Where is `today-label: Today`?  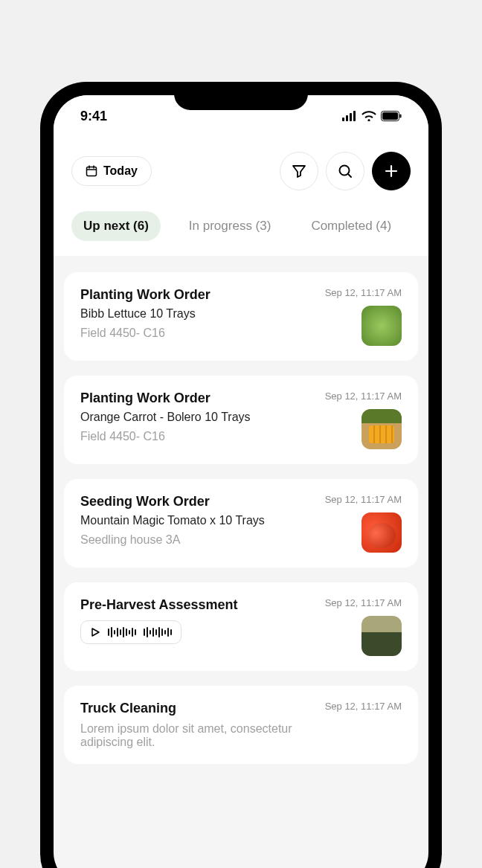 today-label: Today is located at coordinates (120, 171).